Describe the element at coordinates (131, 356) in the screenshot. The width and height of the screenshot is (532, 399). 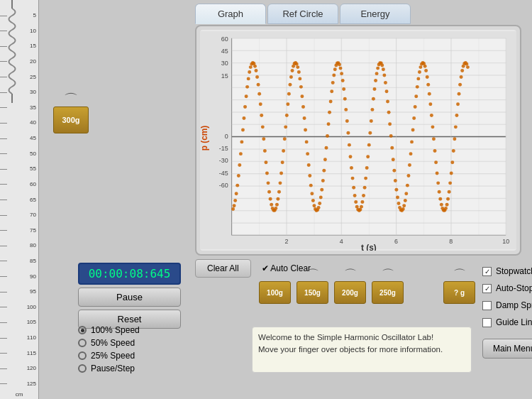
I see `speed-25: 25% Speed` at that location.